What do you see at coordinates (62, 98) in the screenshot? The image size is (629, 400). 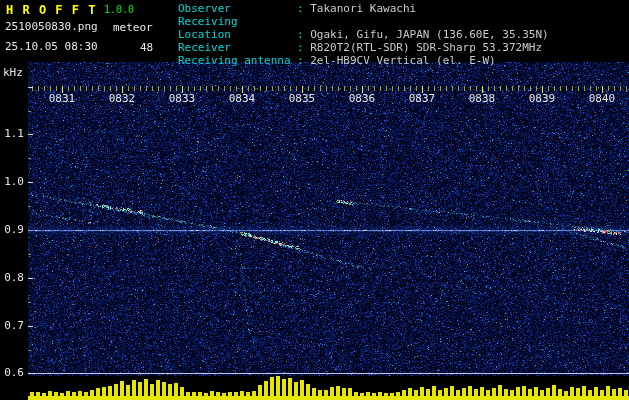 I see `time-tick-label: 0831` at bounding box center [62, 98].